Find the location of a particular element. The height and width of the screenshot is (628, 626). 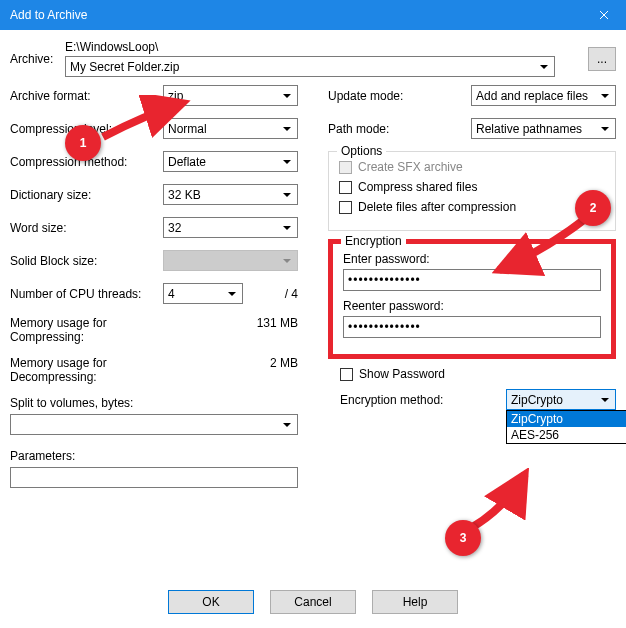

titlebar: Add to Archive is located at coordinates (313, 15).